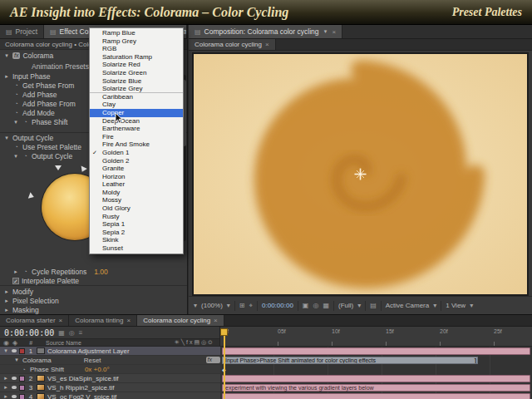  I want to click on reset-link: Reset, so click(93, 361).